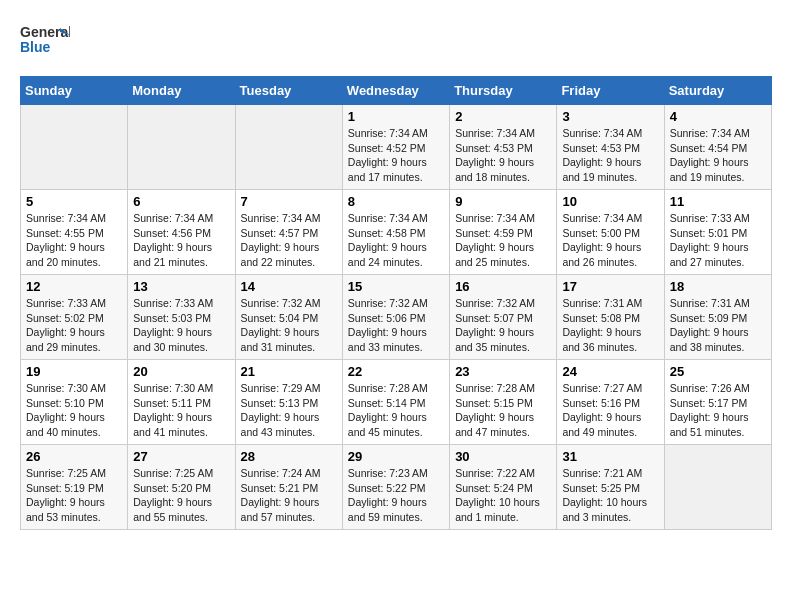  Describe the element at coordinates (182, 232) in the screenshot. I see `calendar-cell: 6Sunrise: 7:34 AM Sunset: 4:56 PM Daylig…` at that location.